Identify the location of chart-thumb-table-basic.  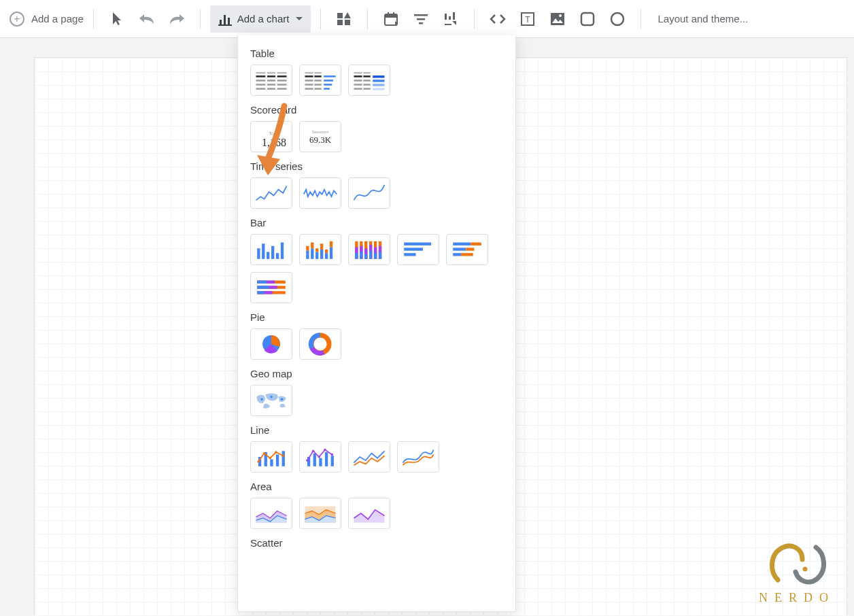
(271, 80).